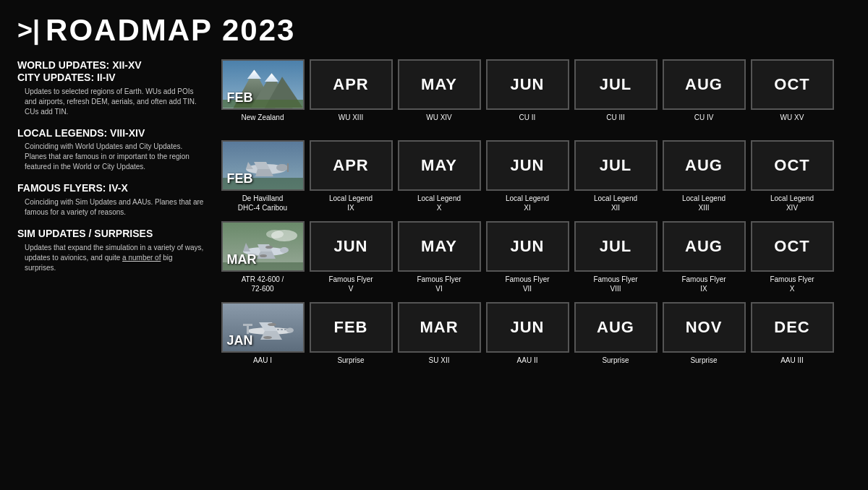  What do you see at coordinates (535, 258) in the screenshot?
I see `row-famous-flyers: MAR ATR 42-600 / 72-600 JUN Famous Flyer…` at bounding box center [535, 258].